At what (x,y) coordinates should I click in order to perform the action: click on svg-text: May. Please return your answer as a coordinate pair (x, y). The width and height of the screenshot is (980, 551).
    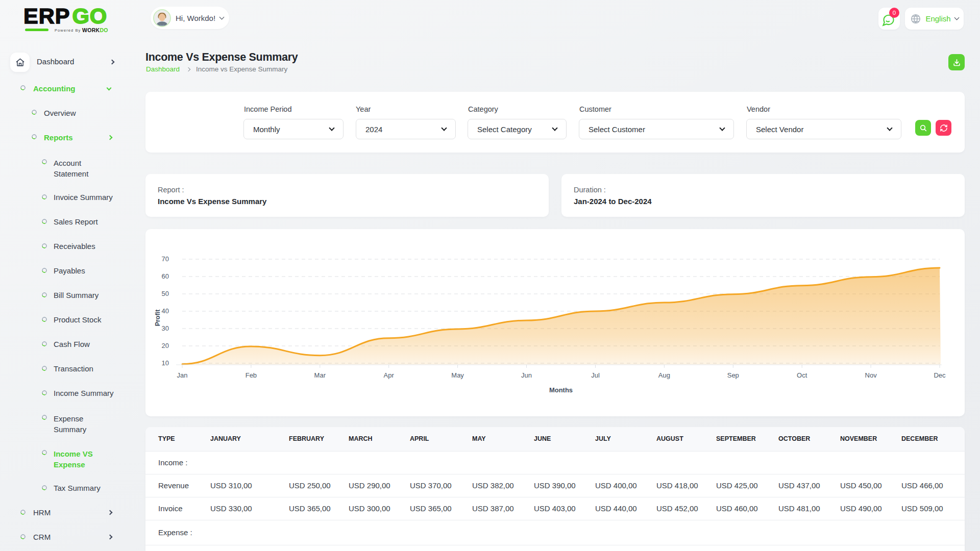
    Looking at the image, I should click on (457, 375).